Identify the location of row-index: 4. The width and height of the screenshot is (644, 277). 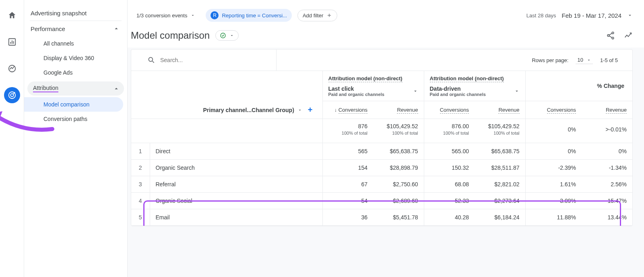
(140, 201).